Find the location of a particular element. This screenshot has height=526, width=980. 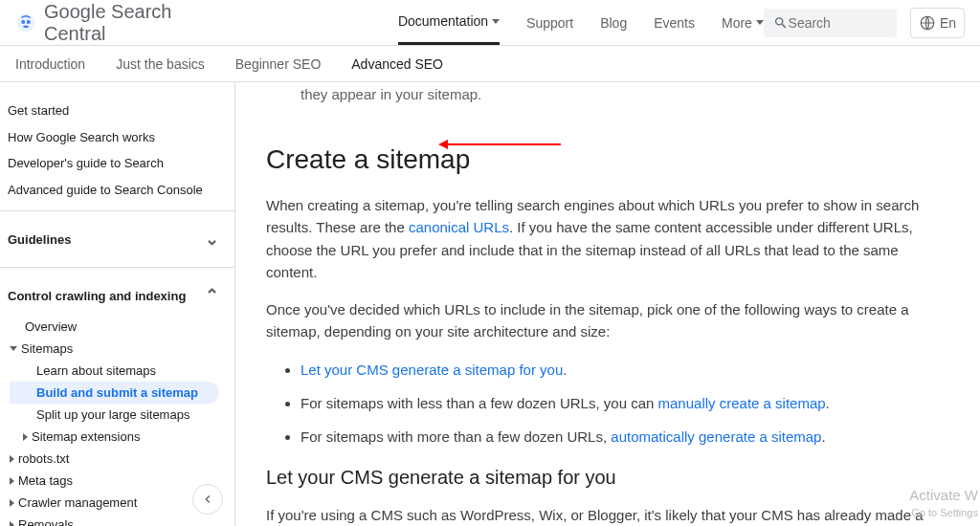

tab-introduction: Introduction is located at coordinates (50, 64).